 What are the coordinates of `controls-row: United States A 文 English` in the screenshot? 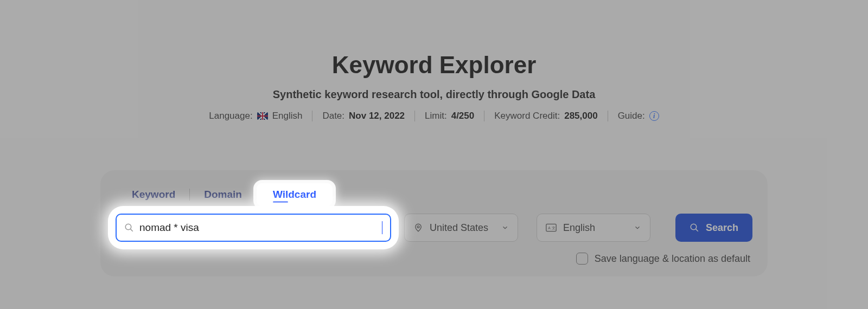 It's located at (434, 228).